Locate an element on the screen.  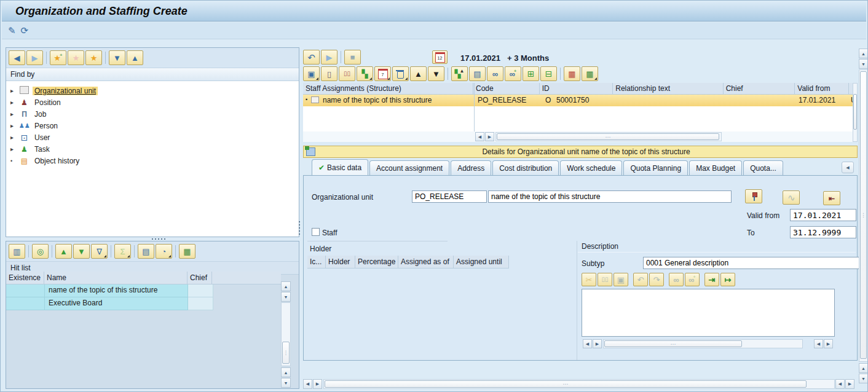
view-key-button: ▦ is located at coordinates (572, 74).